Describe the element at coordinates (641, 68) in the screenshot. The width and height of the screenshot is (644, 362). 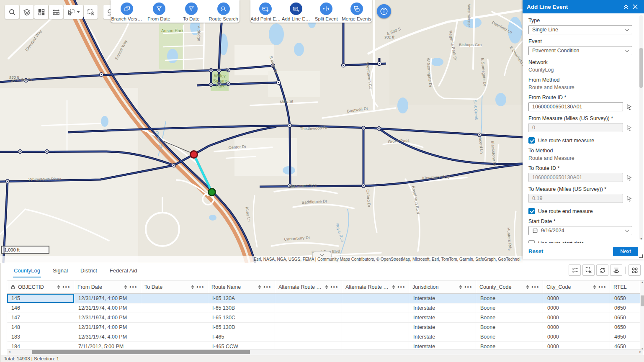
I see `scrollbar-thumb` at that location.